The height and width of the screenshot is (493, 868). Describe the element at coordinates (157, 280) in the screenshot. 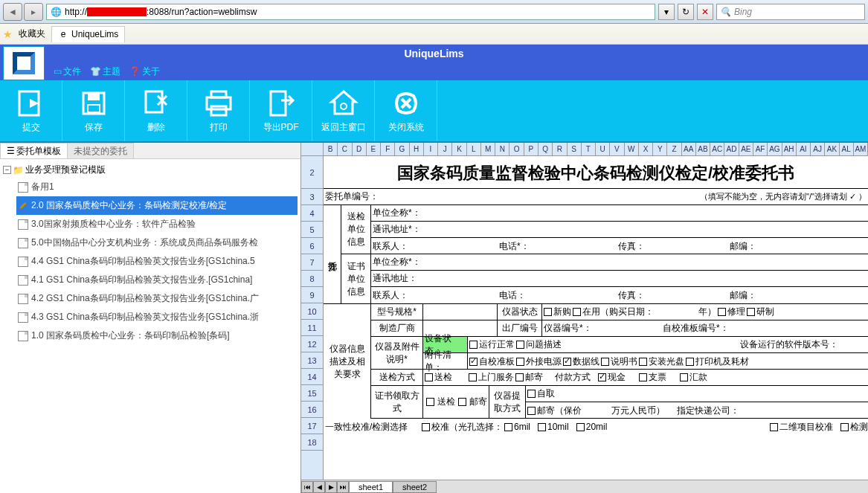

I see `tree-item-5: 4.1 GS1 China条码印制品检验英文报告业务.[GS1china]` at that location.